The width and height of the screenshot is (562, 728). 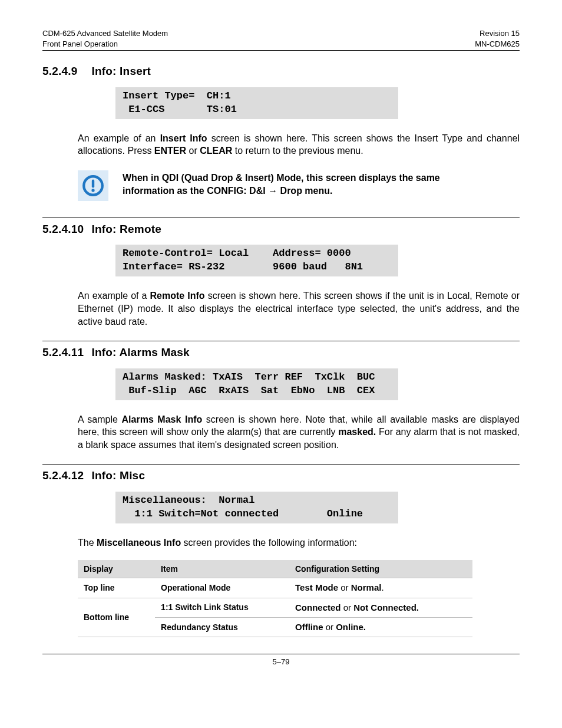 What do you see at coordinates (105, 39) in the screenshot?
I see `header-left: CDM-625 Advanced Satellite Modem Front P…` at bounding box center [105, 39].